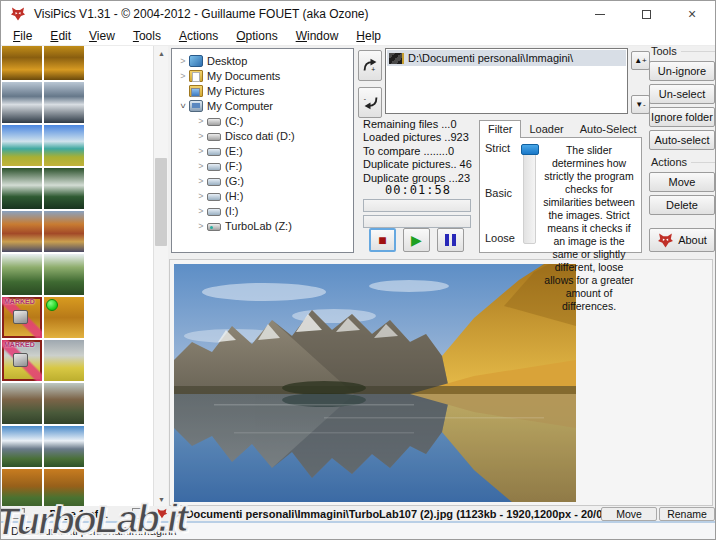 Image resolution: width=716 pixels, height=540 pixels. I want to click on minimize-button, so click(600, 14).